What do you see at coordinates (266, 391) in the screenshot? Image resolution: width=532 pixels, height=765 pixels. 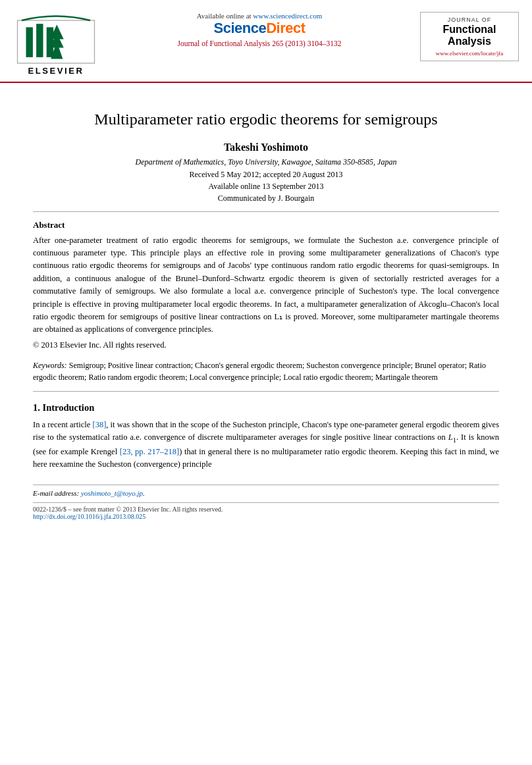 I see `divider-bottom` at bounding box center [266, 391].